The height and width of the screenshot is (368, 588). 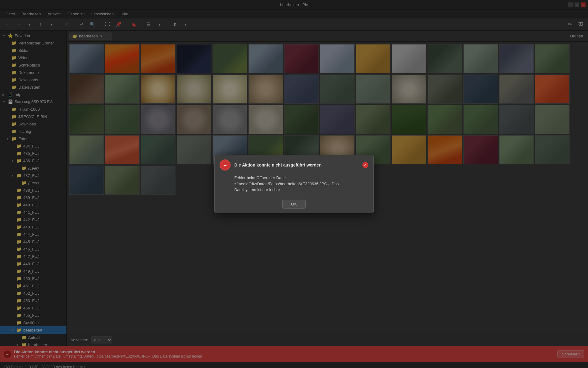 I want to click on dialog-ok-button: OK, so click(x=294, y=204).